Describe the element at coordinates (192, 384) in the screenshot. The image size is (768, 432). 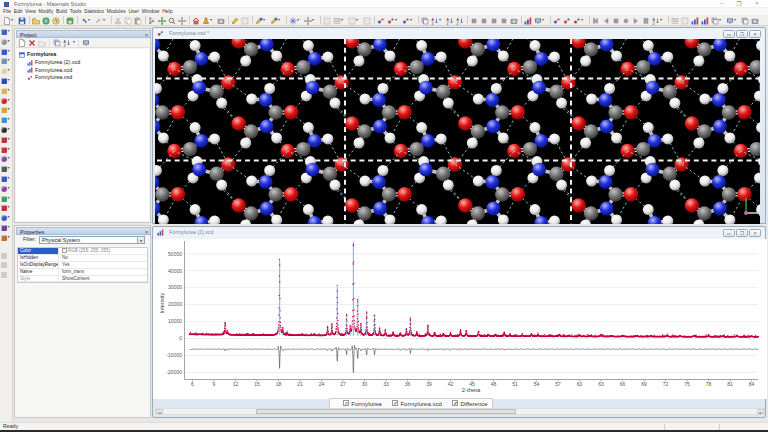
I see `svg-text: 6` at that location.